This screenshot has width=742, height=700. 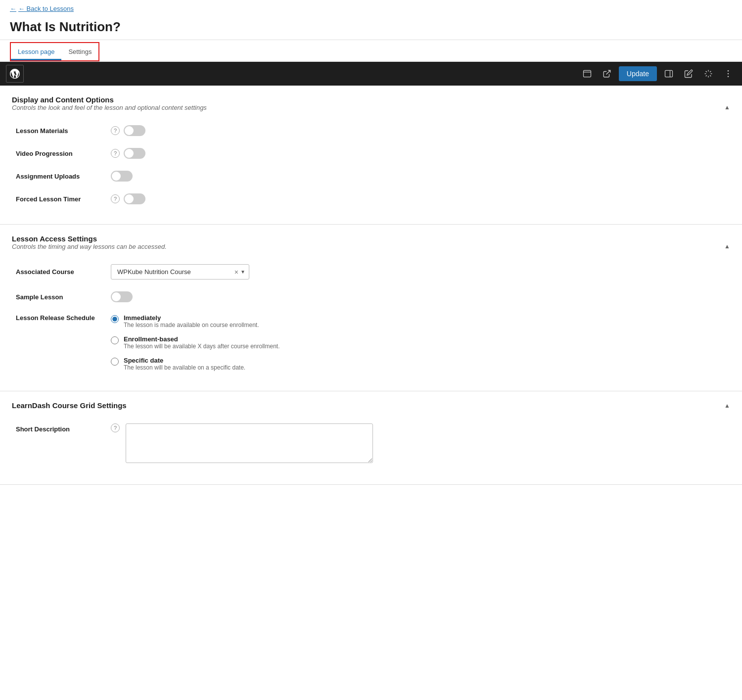 What do you see at coordinates (371, 51) in the screenshot?
I see `tabs-bar: Lesson page Settings` at bounding box center [371, 51].